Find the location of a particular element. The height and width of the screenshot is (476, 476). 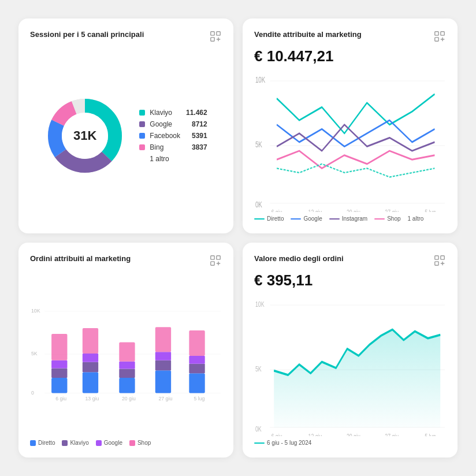

legend-dot-other is located at coordinates (142, 159).